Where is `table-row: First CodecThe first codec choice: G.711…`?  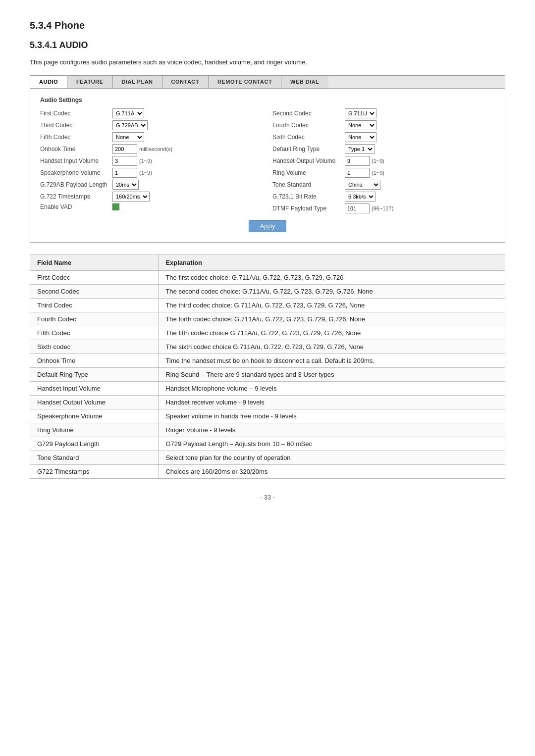 table-row: First CodecThe first codec choice: G.711… is located at coordinates (268, 277).